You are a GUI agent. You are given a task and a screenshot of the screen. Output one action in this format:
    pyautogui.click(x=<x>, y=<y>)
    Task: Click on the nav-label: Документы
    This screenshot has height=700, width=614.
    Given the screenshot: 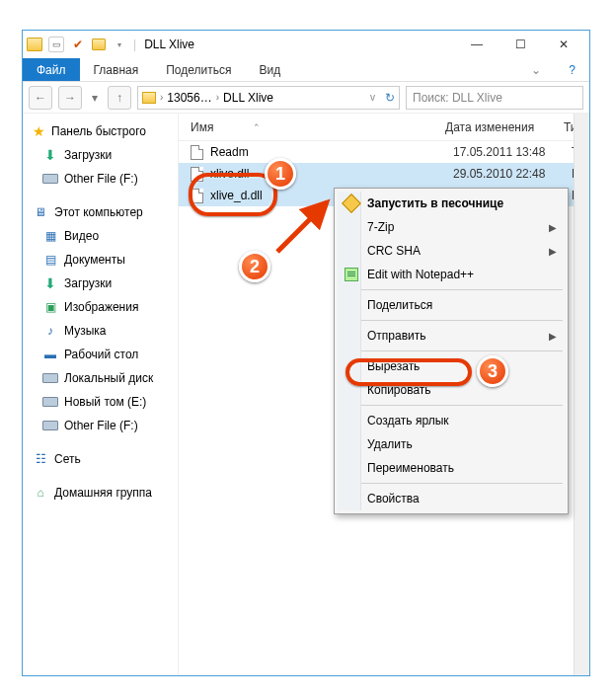 What is the action you would take?
    pyautogui.click(x=95, y=260)
    